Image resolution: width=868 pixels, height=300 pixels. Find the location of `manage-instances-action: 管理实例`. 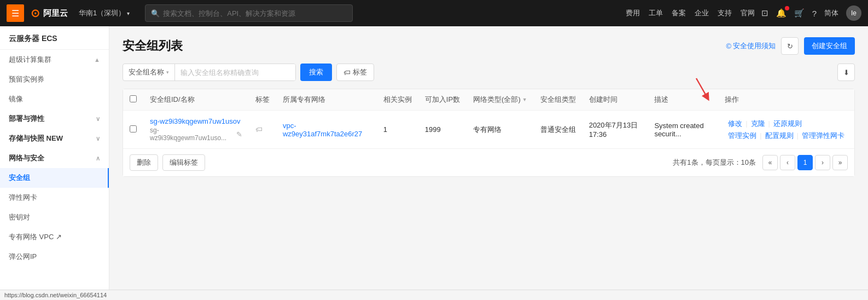

manage-instances-action: 管理实例 is located at coordinates (742, 136).